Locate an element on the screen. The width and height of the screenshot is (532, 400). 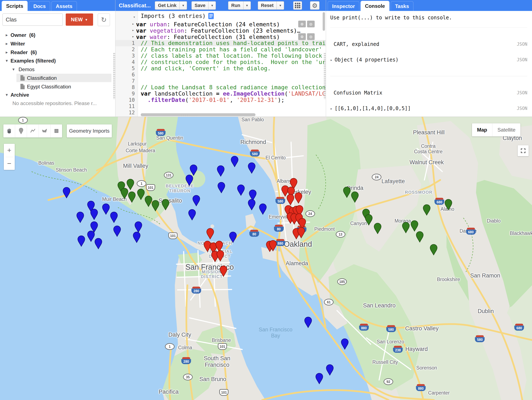
script-filter-input is located at coordinates (33, 20).